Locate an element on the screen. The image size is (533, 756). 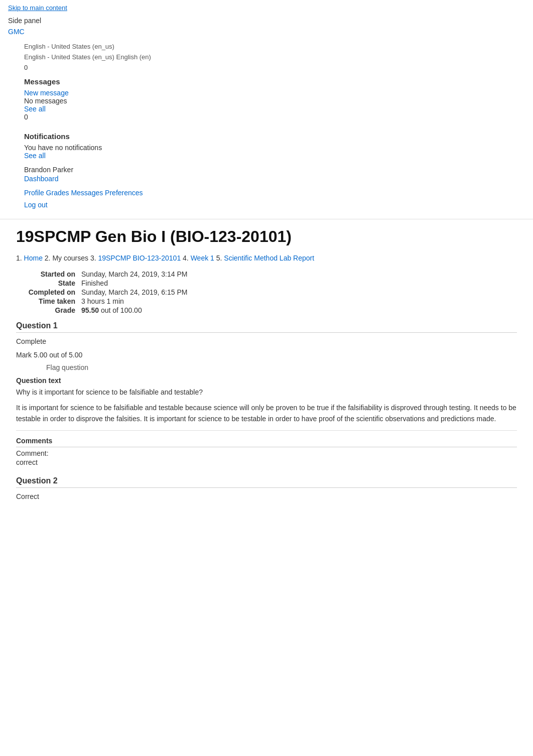
state-value: Finished is located at coordinates (94, 283).